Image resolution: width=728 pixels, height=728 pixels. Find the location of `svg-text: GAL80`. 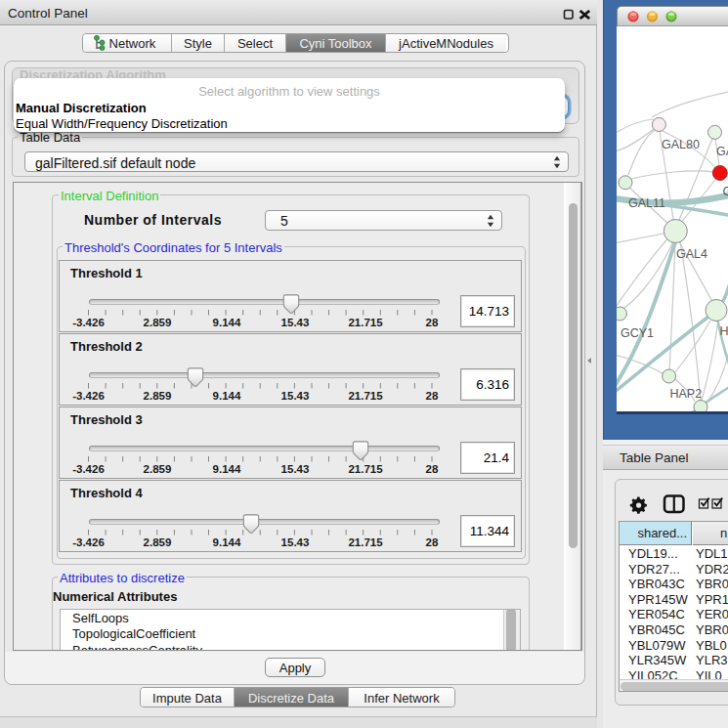

svg-text: GAL80 is located at coordinates (680, 145).